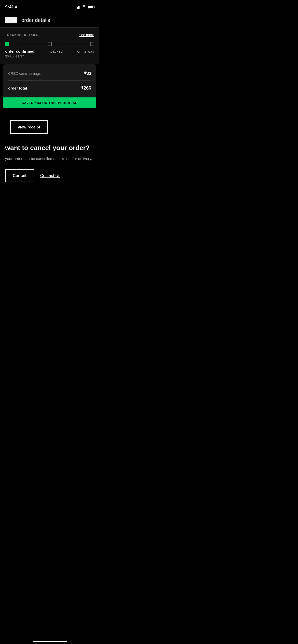 The image size is (298, 644). I want to click on tracking-label: TRACKING DETAILS, so click(22, 35).